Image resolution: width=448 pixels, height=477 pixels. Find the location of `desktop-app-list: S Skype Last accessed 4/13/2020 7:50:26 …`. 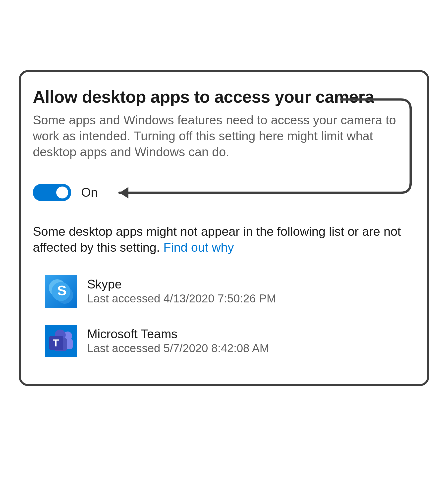

desktop-app-list: S Skype Last accessed 4/13/2020 7:50:26 … is located at coordinates (224, 316).